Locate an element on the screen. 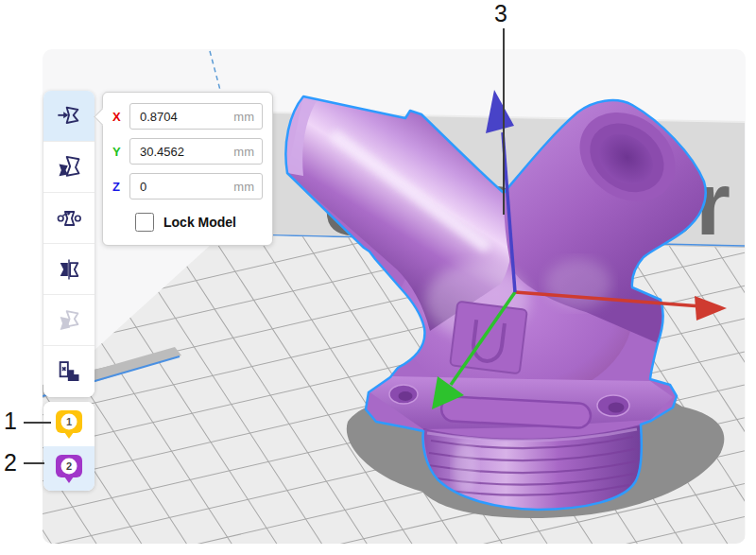  annotation-label-3: 3 is located at coordinates (501, 13).